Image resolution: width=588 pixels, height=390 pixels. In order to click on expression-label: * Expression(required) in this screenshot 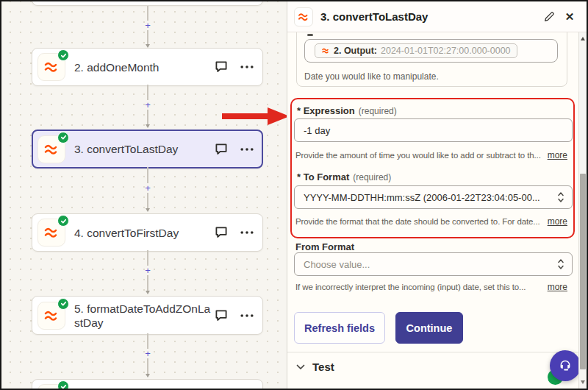, I will do `click(347, 110)`.